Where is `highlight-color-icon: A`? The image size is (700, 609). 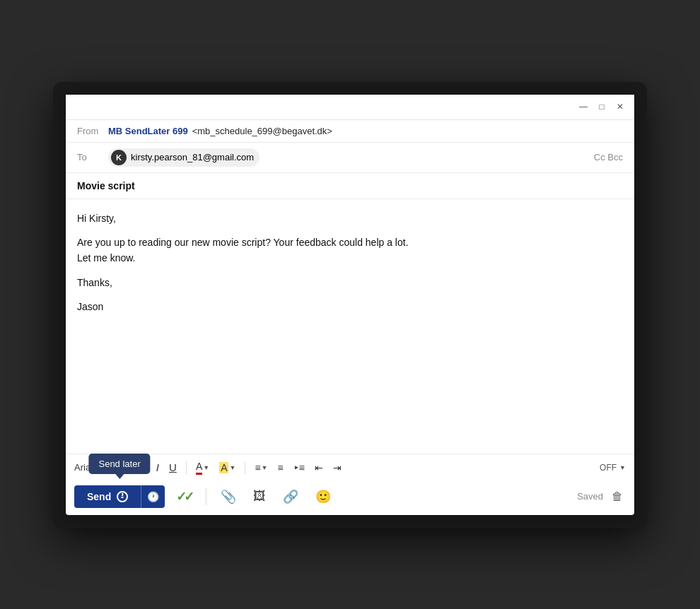 highlight-color-icon: A is located at coordinates (223, 468).